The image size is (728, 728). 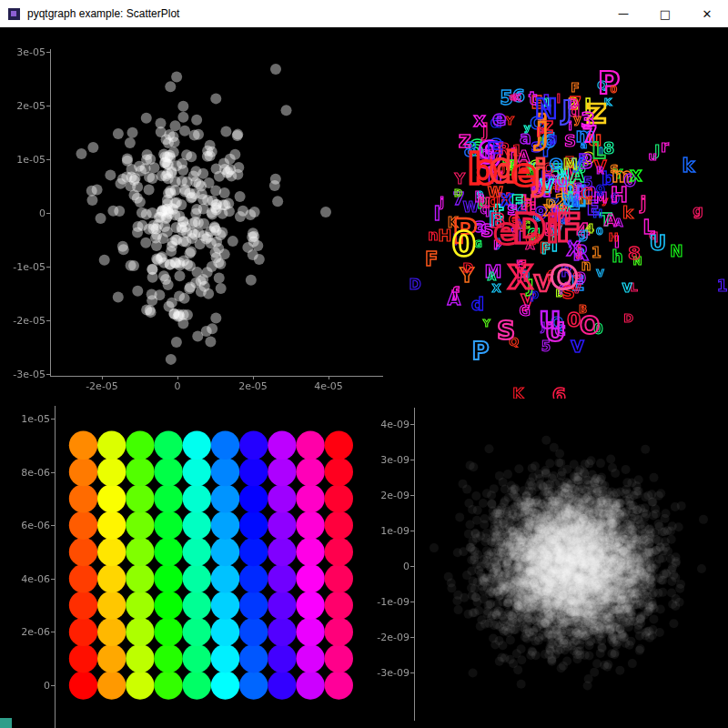 I want to click on minimize-button: —, so click(x=623, y=14).